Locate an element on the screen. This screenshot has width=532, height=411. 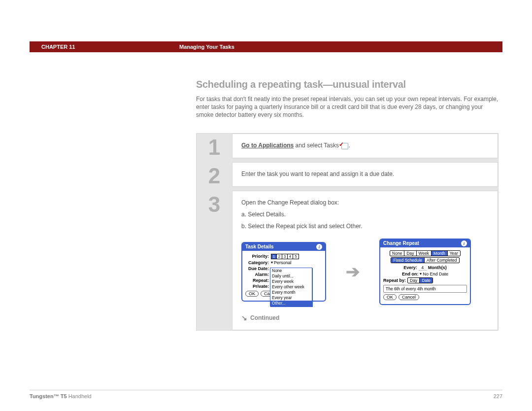
due-date-label: Due Date: is located at coordinates (258, 269).